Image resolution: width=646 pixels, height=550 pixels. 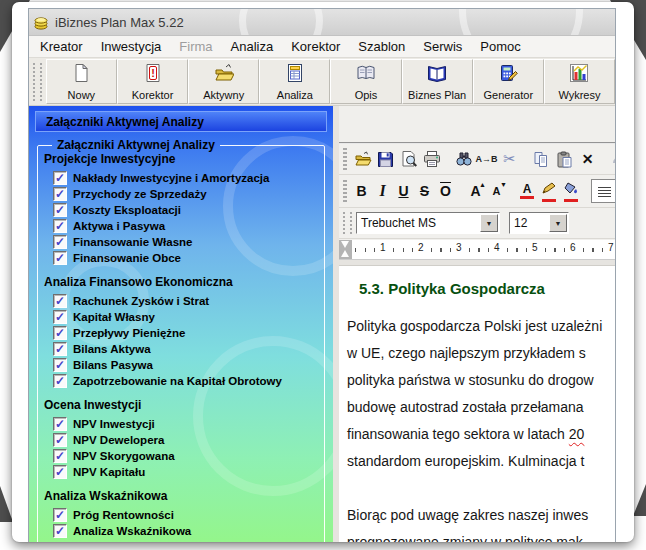 What do you see at coordinates (542, 159) in the screenshot?
I see `copy-button` at bounding box center [542, 159].